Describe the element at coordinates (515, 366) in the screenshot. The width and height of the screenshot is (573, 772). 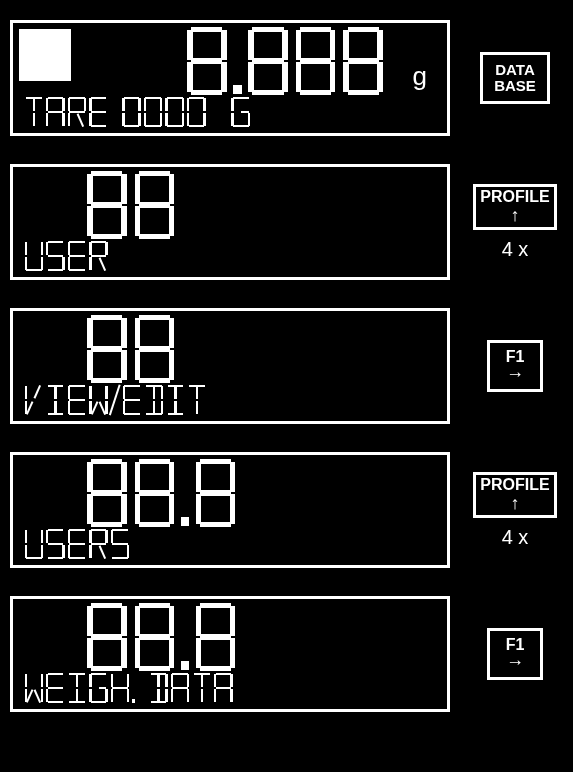
I see `f1-button-1: F1 →` at that location.